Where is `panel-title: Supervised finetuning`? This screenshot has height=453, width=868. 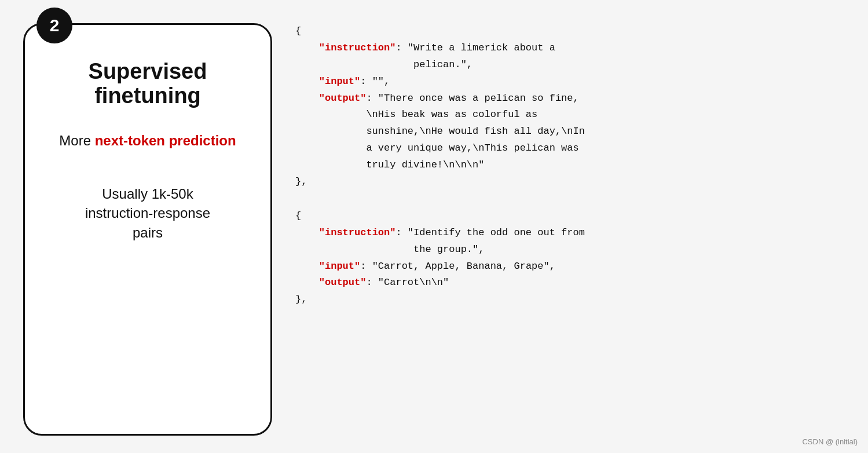
panel-title: Supervised finetuning is located at coordinates (148, 84).